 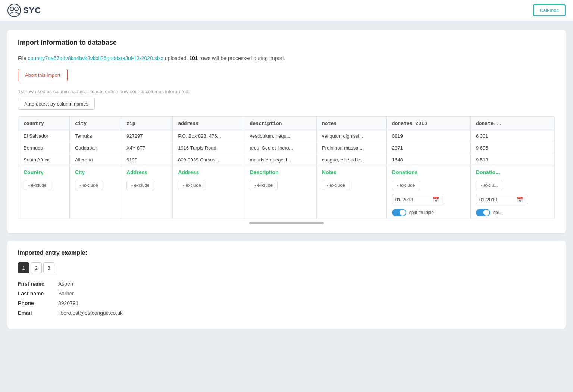 I want to click on toggle-wrapper-2: spl..., so click(x=513, y=213).